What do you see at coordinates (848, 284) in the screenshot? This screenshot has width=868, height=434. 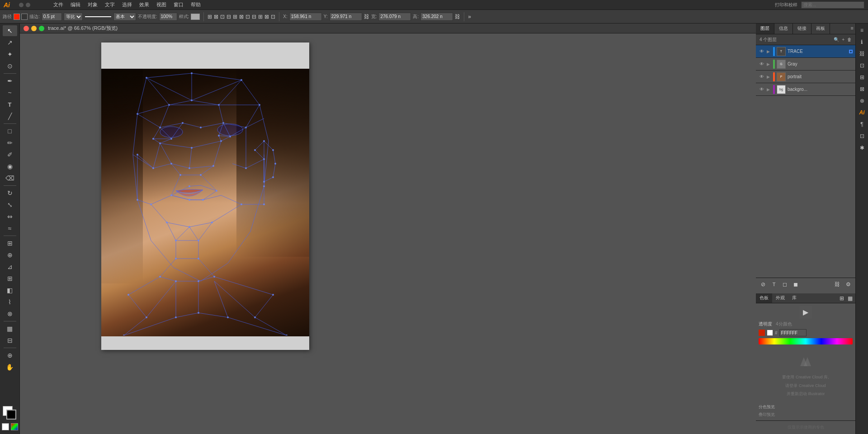 I see `btn-settings: ⚙` at bounding box center [848, 284].